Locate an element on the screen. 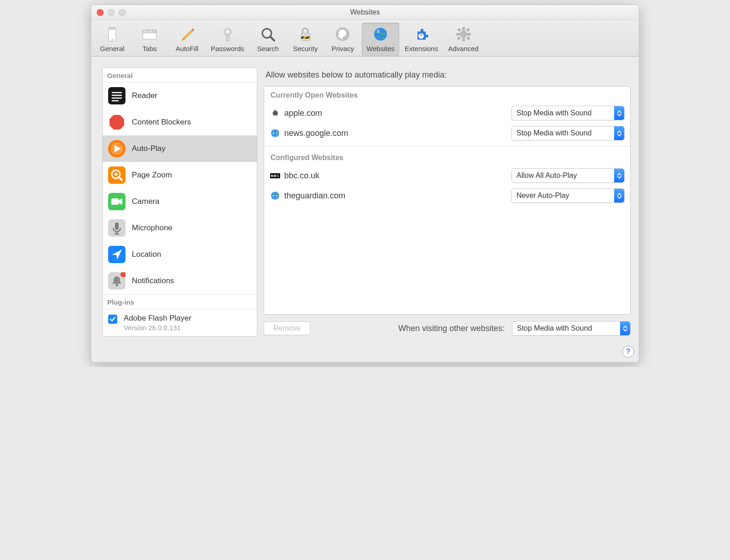 The height and width of the screenshot is (560, 730). sidebar-item-label: Camera is located at coordinates (146, 202).